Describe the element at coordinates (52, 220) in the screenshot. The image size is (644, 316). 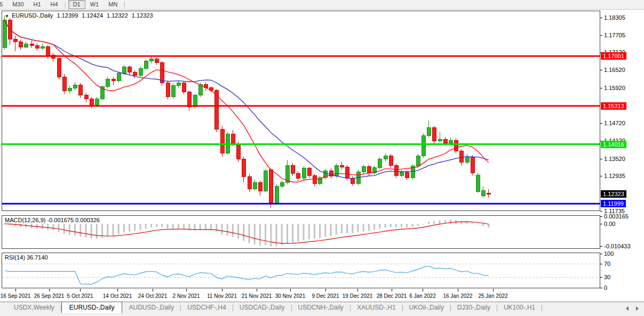
I see `macd-label: MACD(12,26,9) -0.001675 0.000326` at that location.